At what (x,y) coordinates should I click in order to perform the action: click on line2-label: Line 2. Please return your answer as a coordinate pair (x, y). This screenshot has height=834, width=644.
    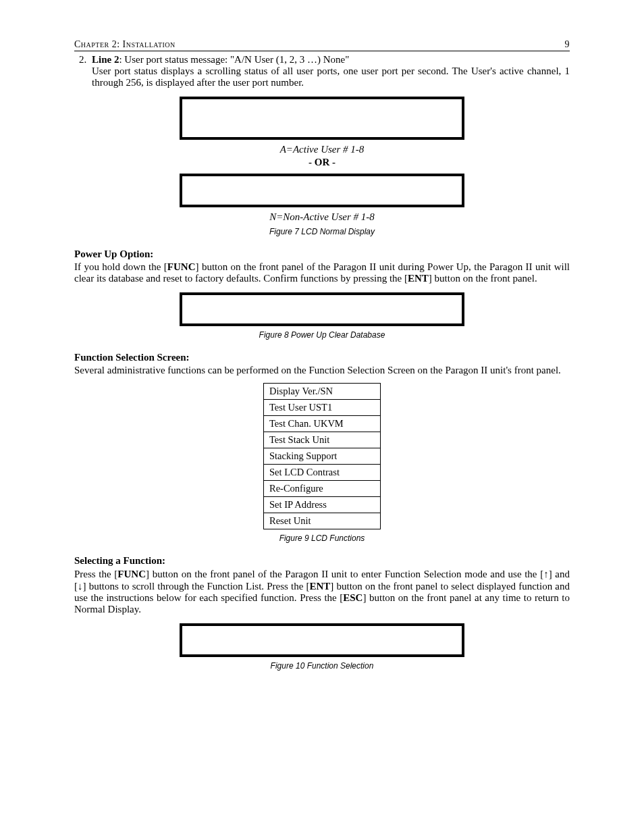
    Looking at the image, I should click on (105, 59).